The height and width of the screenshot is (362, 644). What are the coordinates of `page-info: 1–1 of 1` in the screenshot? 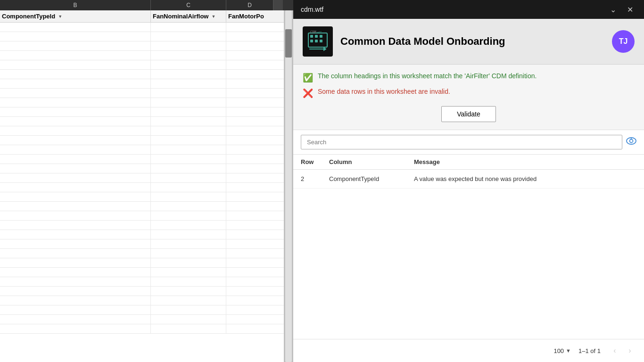 It's located at (589, 351).